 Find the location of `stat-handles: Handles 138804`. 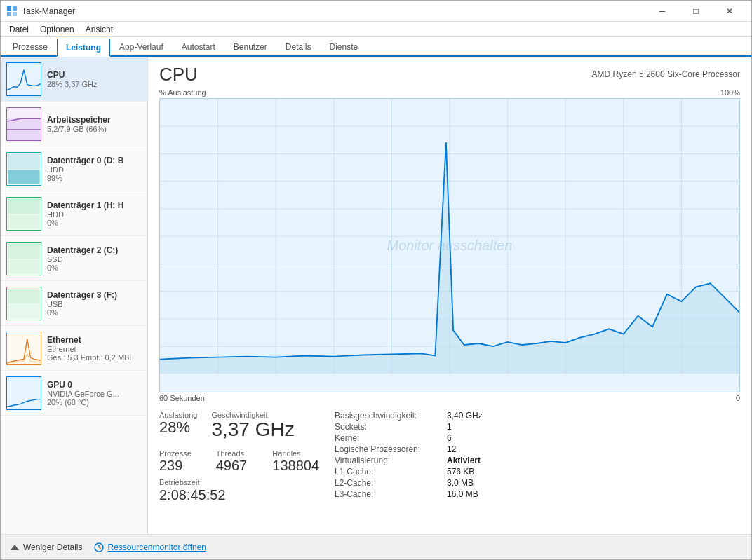

stat-handles: Handles 138804 is located at coordinates (296, 461).